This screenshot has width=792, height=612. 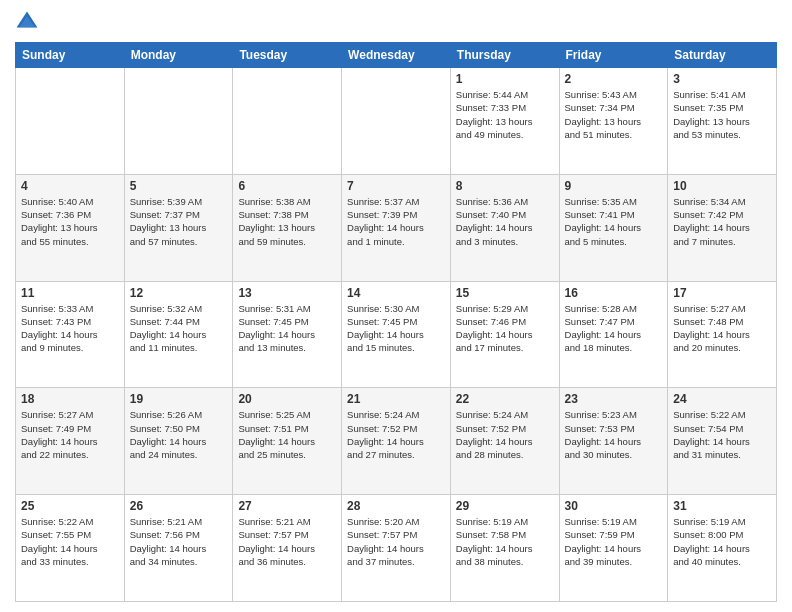 What do you see at coordinates (614, 328) in the screenshot?
I see `day-detail: Sunrise: 5:28 AM Sunset: 7:47 PM Dayligh…` at bounding box center [614, 328].